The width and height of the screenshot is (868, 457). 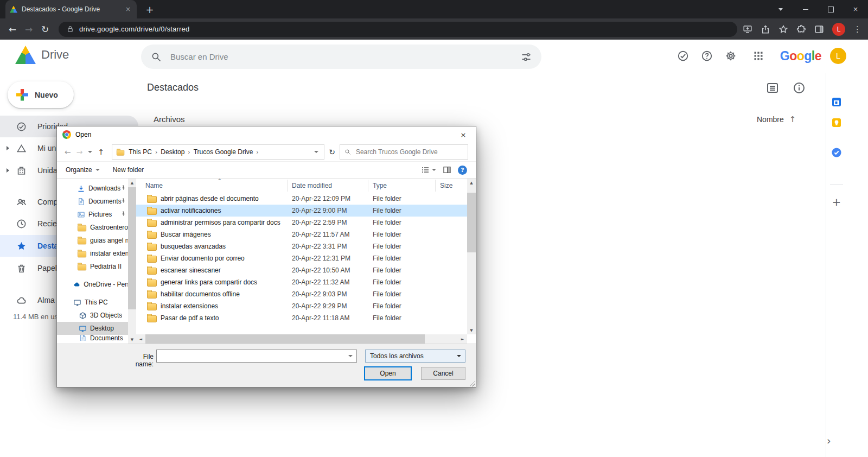 What do you see at coordinates (92, 253) in the screenshot?
I see `tree-item-folder: instalar extension` at bounding box center [92, 253].